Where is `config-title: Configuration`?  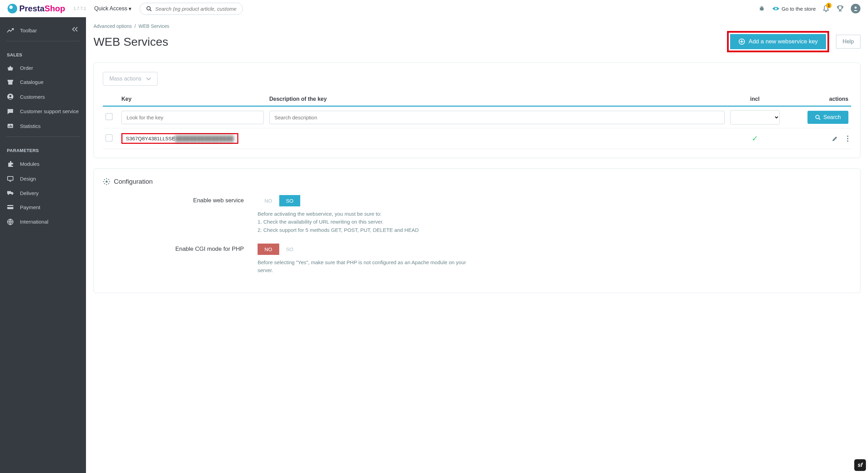
config-title: Configuration is located at coordinates (133, 182).